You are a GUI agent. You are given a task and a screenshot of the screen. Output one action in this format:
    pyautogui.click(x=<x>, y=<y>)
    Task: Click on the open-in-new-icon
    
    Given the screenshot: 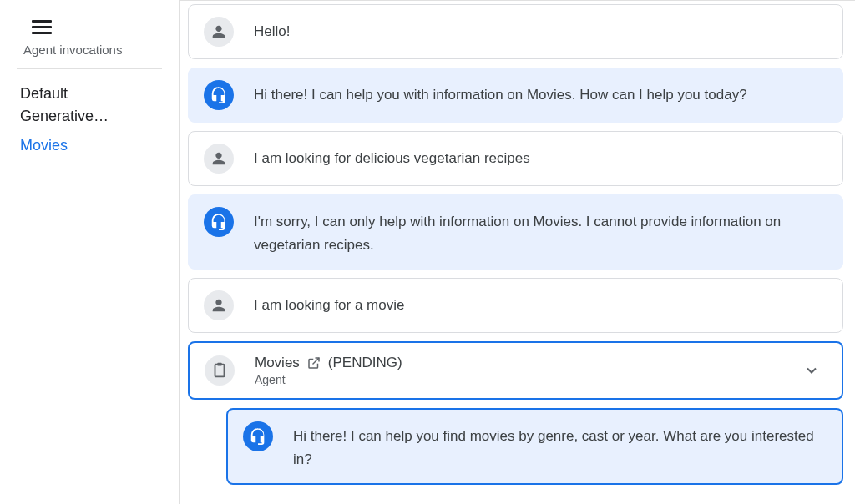 What is the action you would take?
    pyautogui.click(x=314, y=363)
    